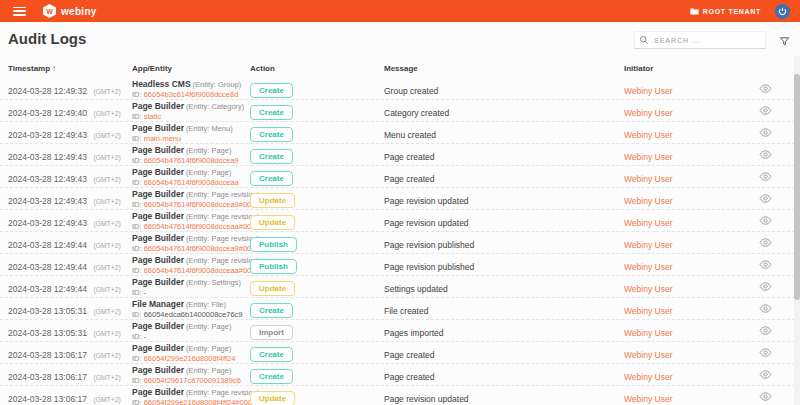  I want to click on message-cell: Page revision published, so click(504, 265).